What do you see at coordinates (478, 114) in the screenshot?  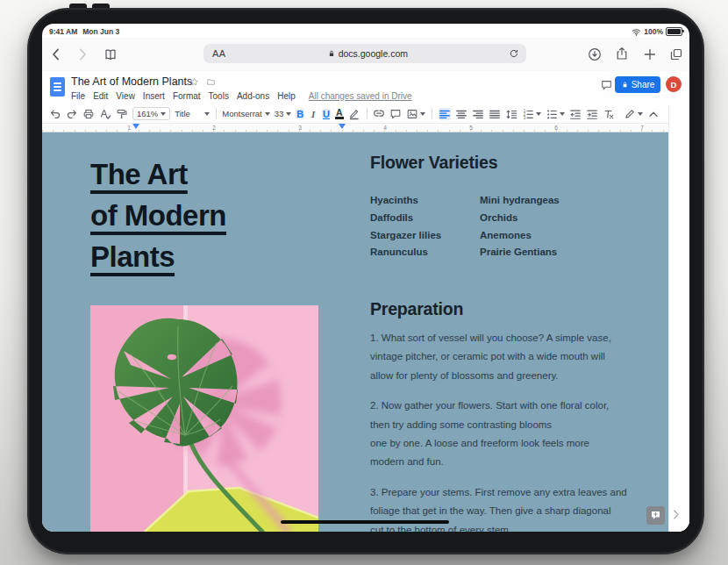 I see `align-right-button` at bounding box center [478, 114].